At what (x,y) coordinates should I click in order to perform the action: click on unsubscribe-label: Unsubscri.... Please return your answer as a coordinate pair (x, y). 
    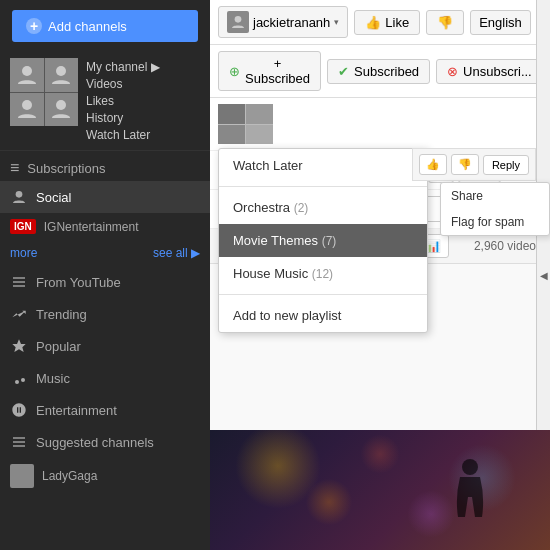
    Looking at the image, I should click on (498, 72).